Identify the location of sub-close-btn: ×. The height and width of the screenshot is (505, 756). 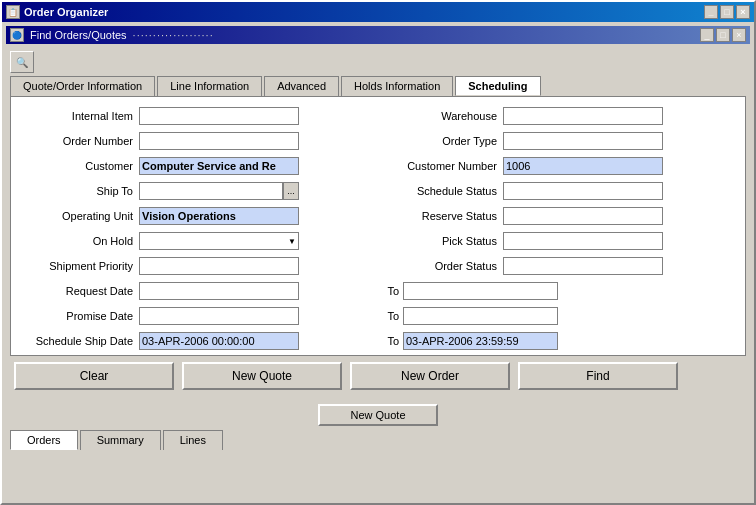
(739, 35).